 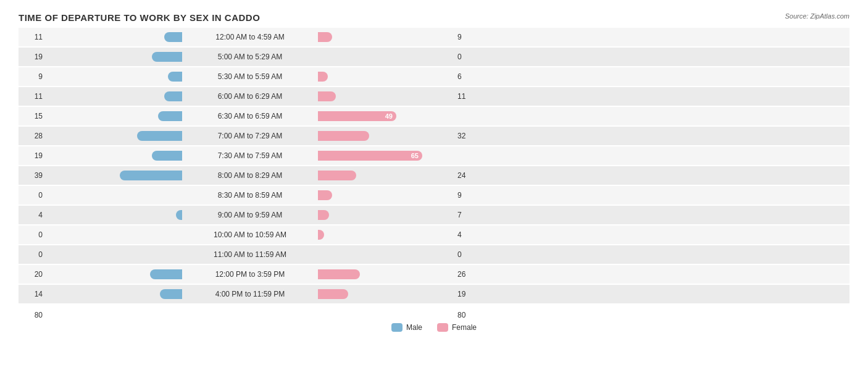 I want to click on time-label: 5:30 AM to 5:59 AM, so click(x=250, y=77).